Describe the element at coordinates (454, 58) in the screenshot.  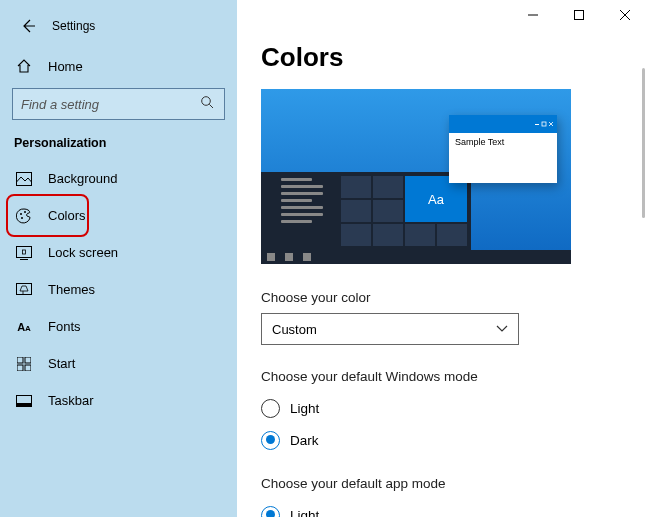
I see `page-title: Colors` at that location.